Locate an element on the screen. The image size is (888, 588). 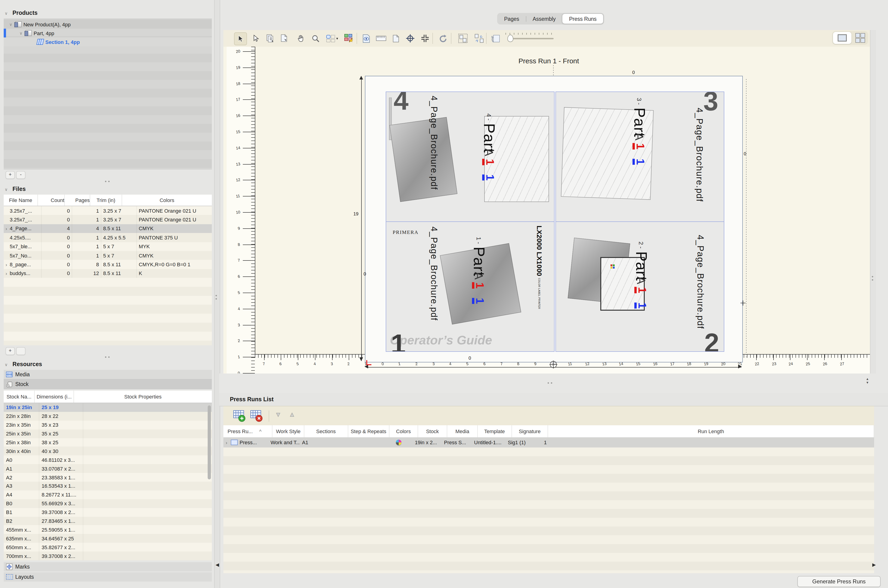
corner-marks-button is located at coordinates (425, 38).